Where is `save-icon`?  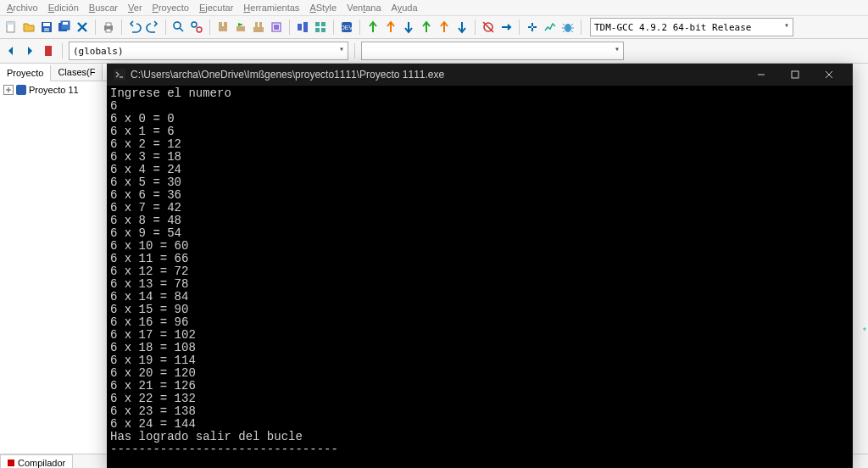
save-icon is located at coordinates (47, 27).